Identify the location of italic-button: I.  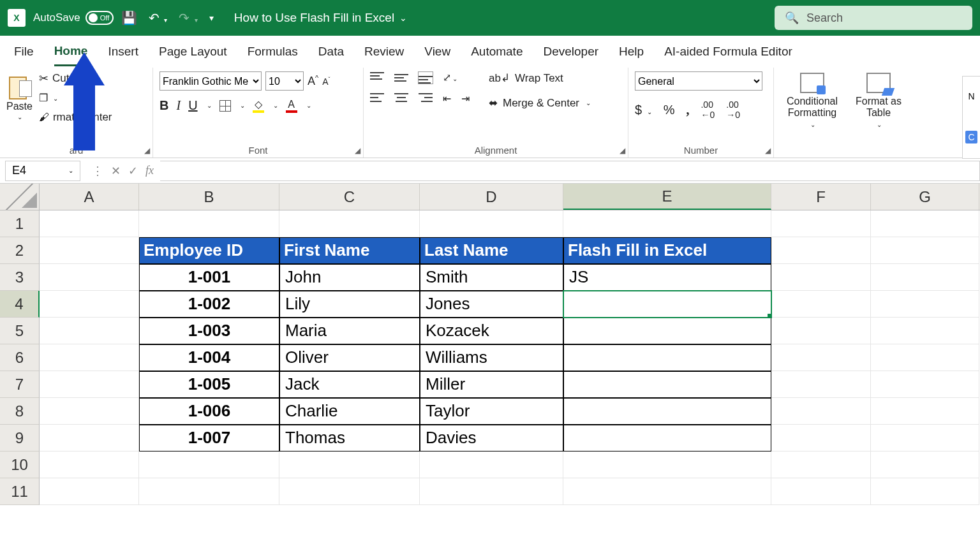
(179, 106).